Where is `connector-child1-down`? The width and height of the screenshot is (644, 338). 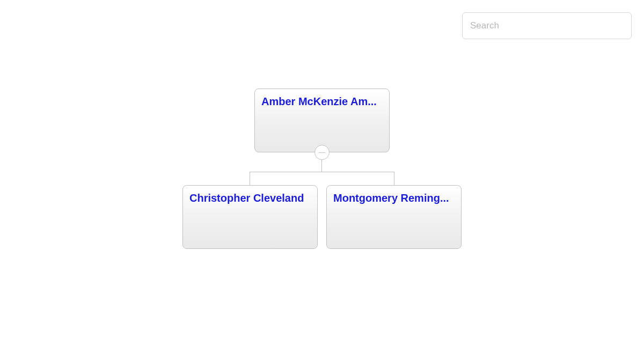 connector-child1-down is located at coordinates (250, 178).